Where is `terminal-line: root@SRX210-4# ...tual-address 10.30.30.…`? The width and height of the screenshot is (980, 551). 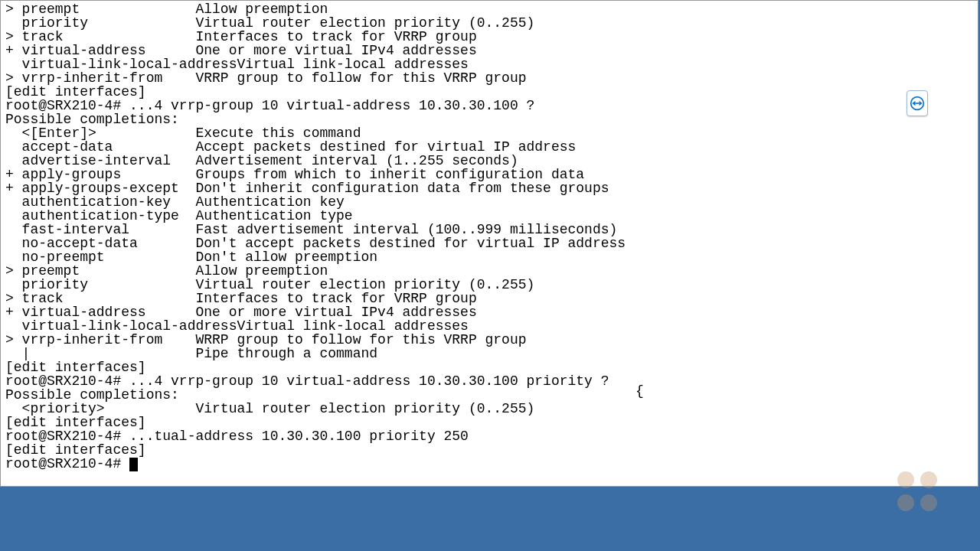
terminal-line: root@SRX210-4# ...tual-address 10.30.30.… is located at coordinates (489, 436).